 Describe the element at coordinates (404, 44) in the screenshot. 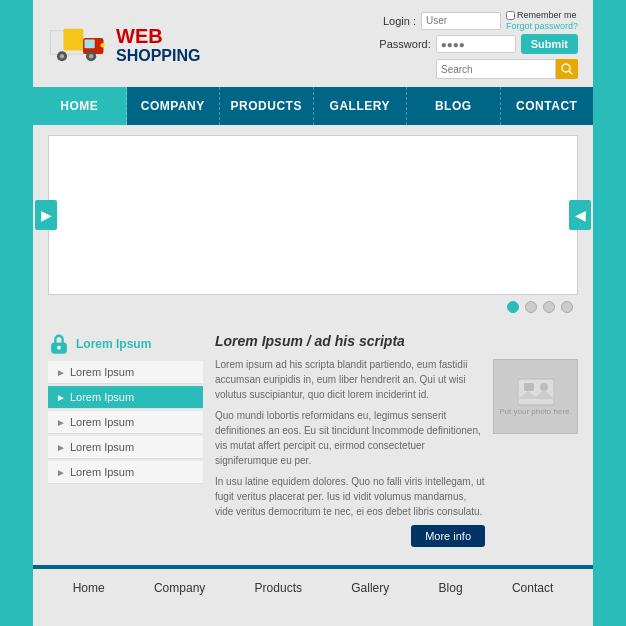

I see `password-label: Password:` at that location.